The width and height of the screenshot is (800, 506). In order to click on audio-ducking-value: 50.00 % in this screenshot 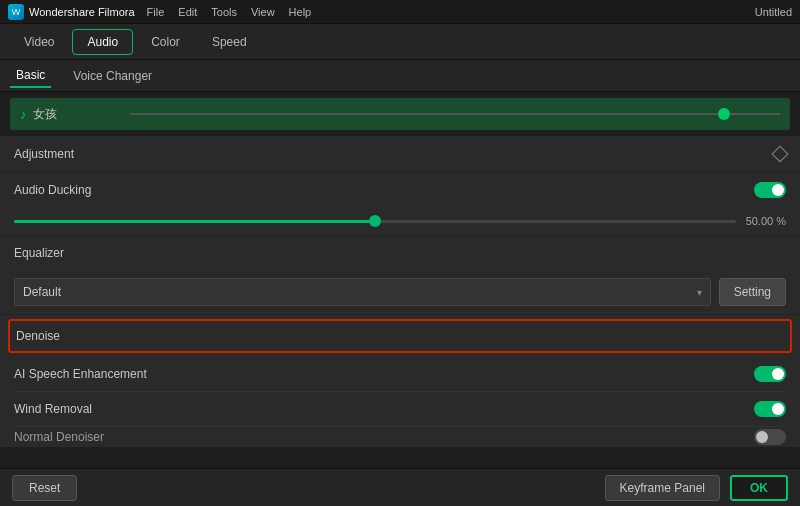, I will do `click(765, 221)`.